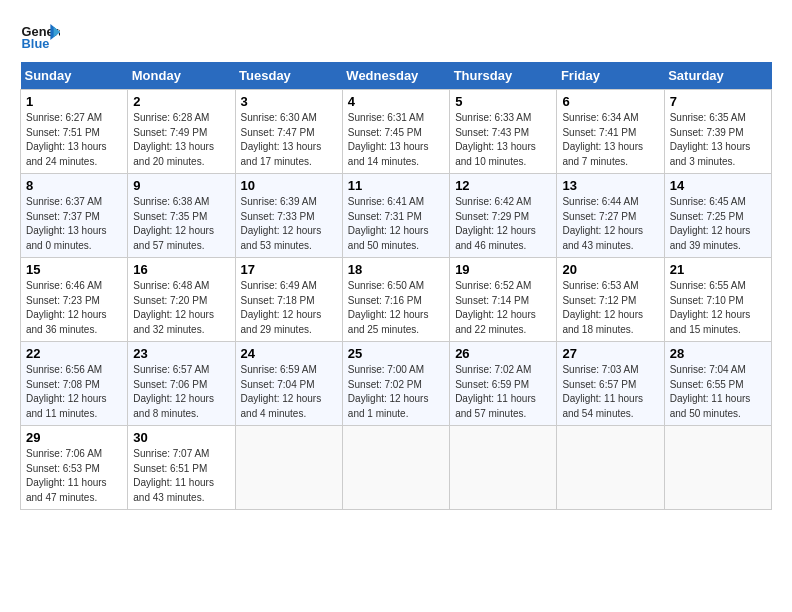 The width and height of the screenshot is (792, 612). What do you see at coordinates (718, 354) in the screenshot?
I see `day-number: 28` at bounding box center [718, 354].